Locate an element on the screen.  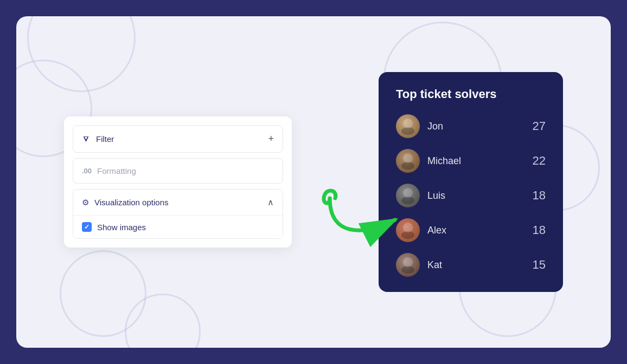
formatting-label: Formatting is located at coordinates (117, 171).